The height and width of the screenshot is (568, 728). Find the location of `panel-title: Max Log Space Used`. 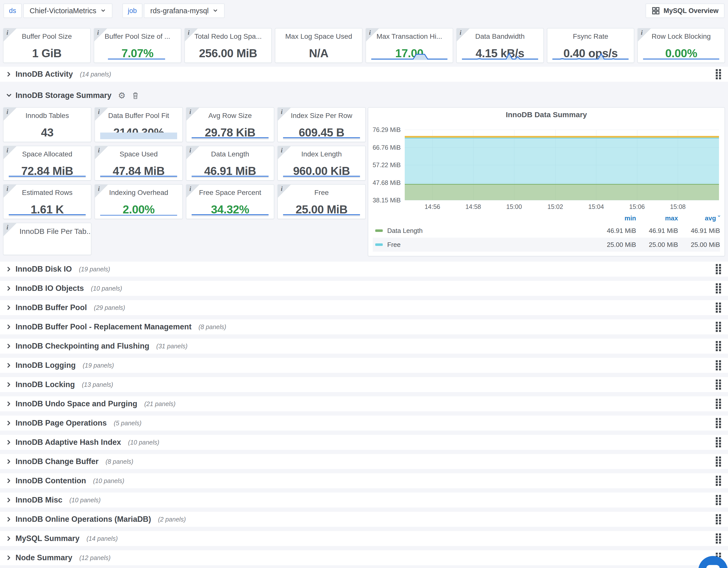

panel-title: Max Log Space Used is located at coordinates (319, 36).